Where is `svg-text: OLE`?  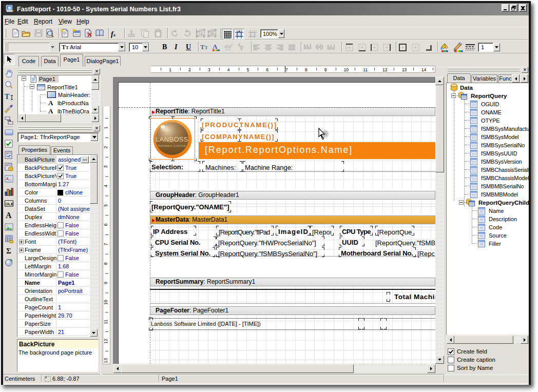
svg-text: OLE is located at coordinates (9, 204).